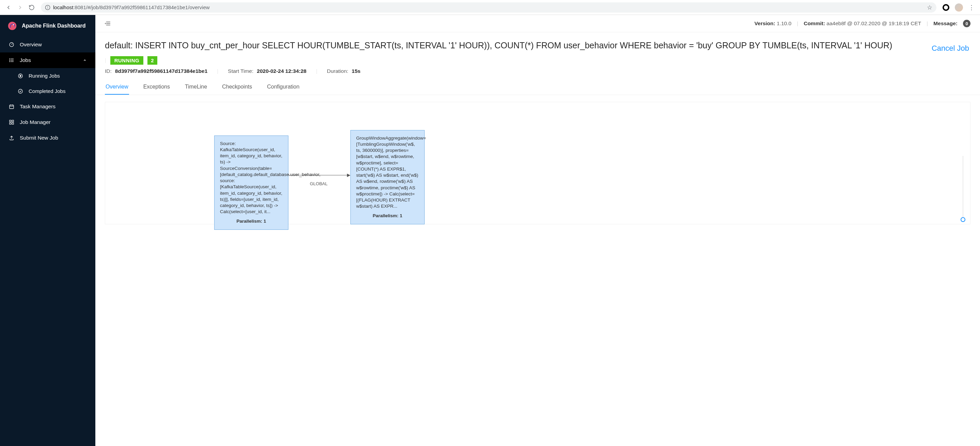 The image size is (980, 446). Describe the element at coordinates (161, 71) in the screenshot. I see `job-id-value: 8d3979f7a992f59861147d17384e1be1` at that location.